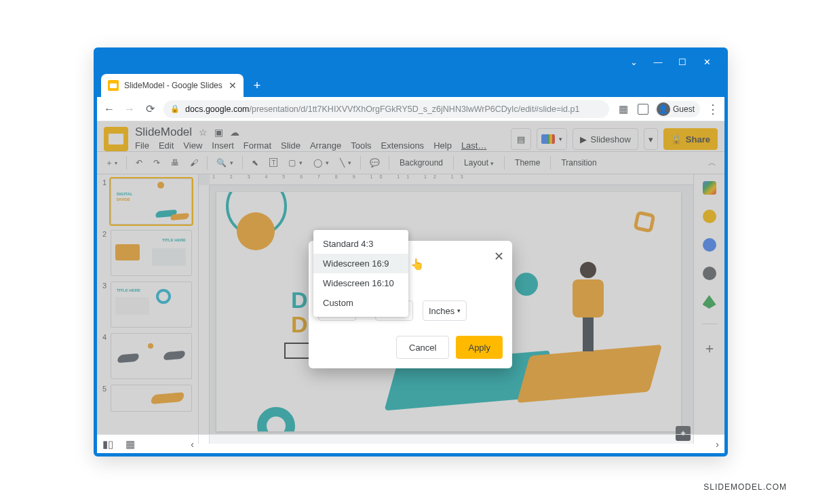 The width and height of the screenshot is (814, 504). What do you see at coordinates (682, 62) in the screenshot?
I see `maximize-button: ☐` at bounding box center [682, 62].